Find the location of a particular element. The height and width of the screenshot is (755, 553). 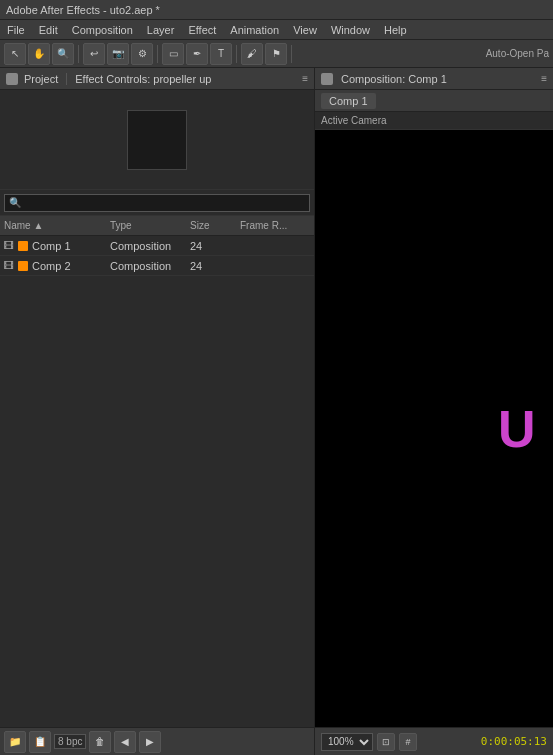

project-icon is located at coordinates (12, 79).